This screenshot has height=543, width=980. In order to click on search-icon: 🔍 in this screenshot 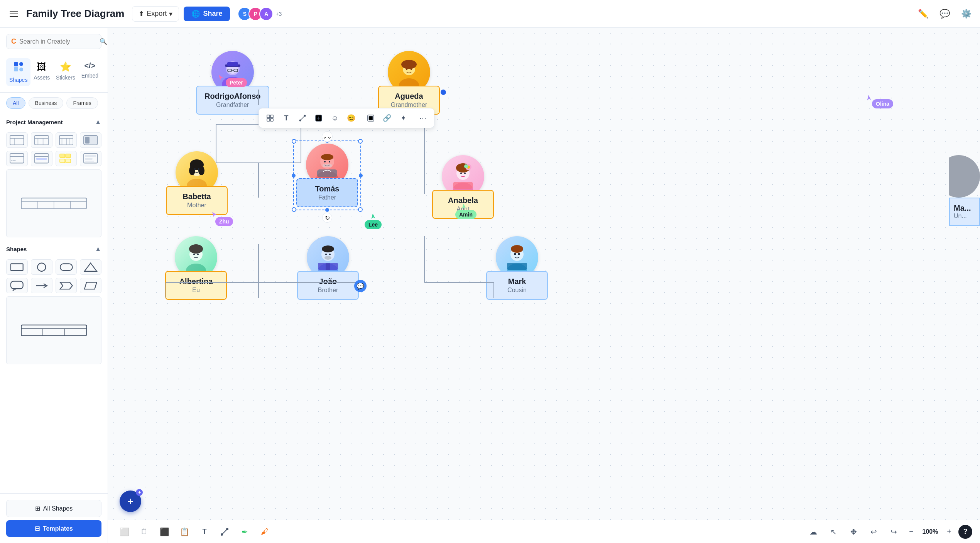, I will do `click(103, 42)`.